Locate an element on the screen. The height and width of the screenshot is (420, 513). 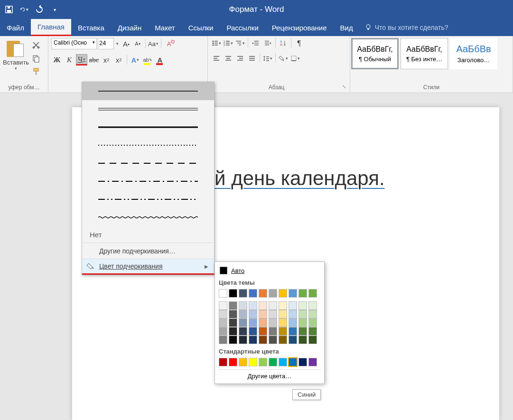
underline-style-wave is located at coordinates (148, 217).